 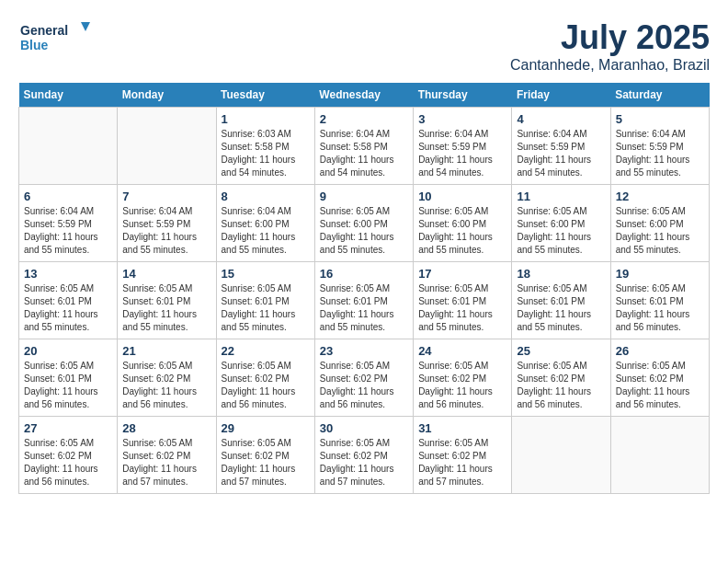 What do you see at coordinates (265, 96) in the screenshot?
I see `col-header-tuesday: Tuesday` at bounding box center [265, 96].